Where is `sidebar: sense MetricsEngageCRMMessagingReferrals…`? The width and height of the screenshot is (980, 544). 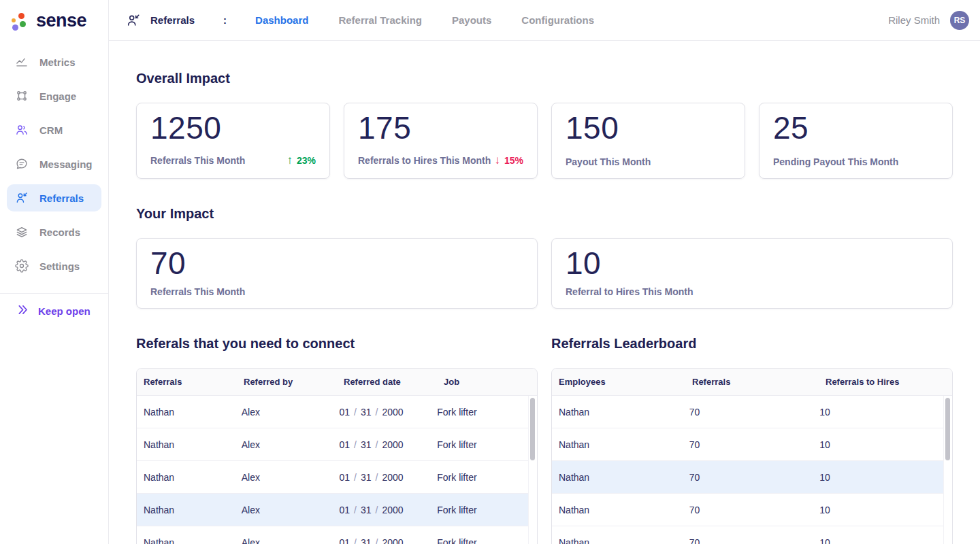
sidebar: sense MetricsEngageCRMMessagingReferrals… is located at coordinates (54, 272).